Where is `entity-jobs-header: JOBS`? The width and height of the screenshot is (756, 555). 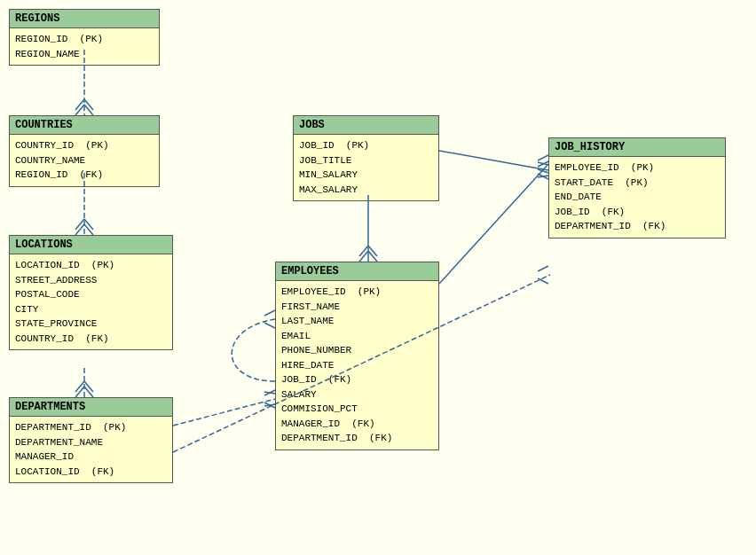 entity-jobs-header: JOBS is located at coordinates (366, 126).